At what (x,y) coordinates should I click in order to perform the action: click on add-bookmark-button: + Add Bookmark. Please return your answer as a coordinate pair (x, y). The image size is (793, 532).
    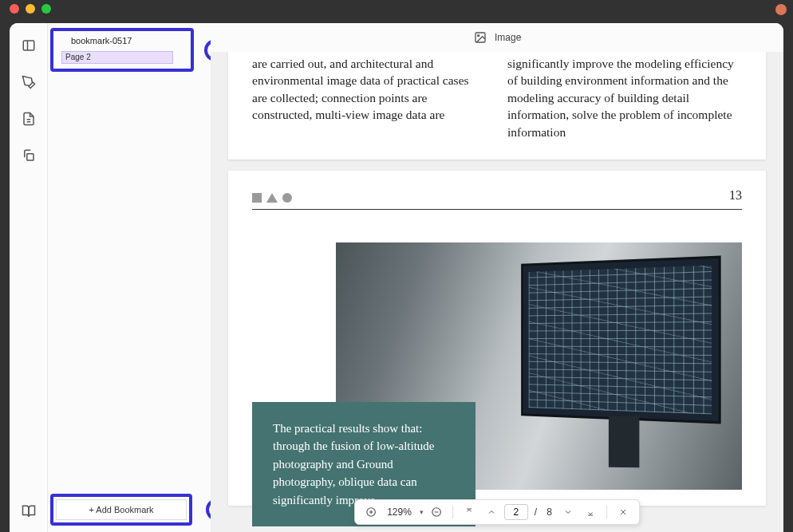
    Looking at the image, I should click on (121, 510).